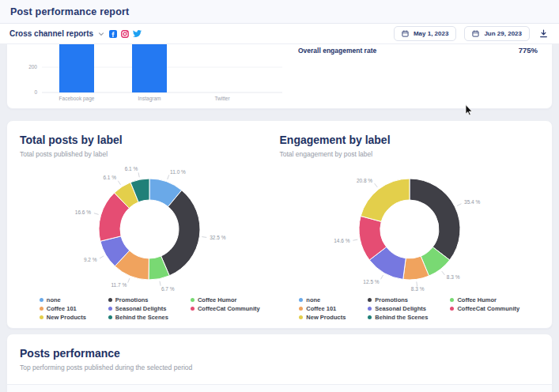  Describe the element at coordinates (217, 237) in the screenshot. I see `svg-text: 32.5 %` at that location.